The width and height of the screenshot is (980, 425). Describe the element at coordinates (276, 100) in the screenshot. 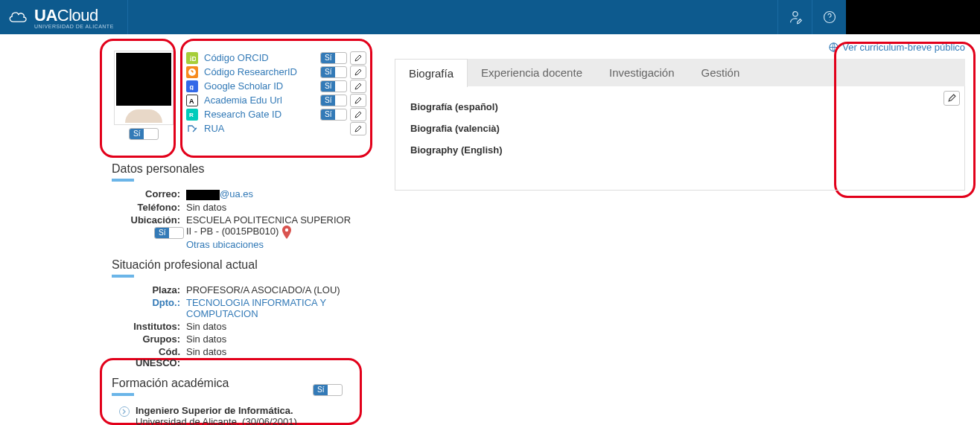

I see `id-row-academia: A Academia Edu Url Sí` at that location.